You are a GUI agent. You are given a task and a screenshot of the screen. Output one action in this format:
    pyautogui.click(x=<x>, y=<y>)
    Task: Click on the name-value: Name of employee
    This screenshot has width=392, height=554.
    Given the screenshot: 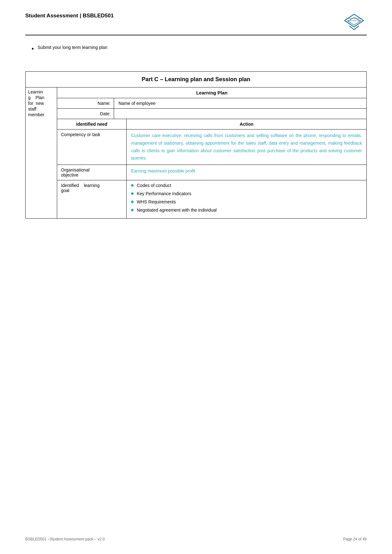 What is the action you would take?
    pyautogui.click(x=240, y=103)
    